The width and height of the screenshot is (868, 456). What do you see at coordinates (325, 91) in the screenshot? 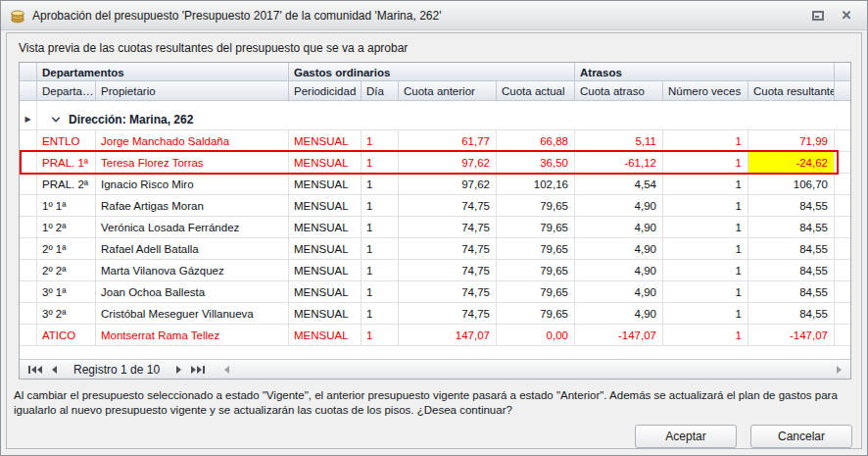
I see `column-header-periodicidad: Periodicidad` at bounding box center [325, 91].